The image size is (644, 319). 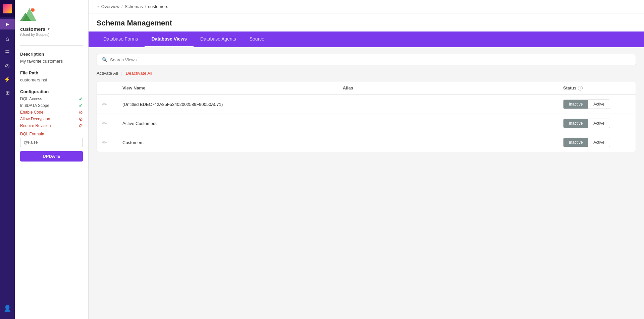 I want to click on breadcrumb-sep-2: /, so click(x=146, y=7).